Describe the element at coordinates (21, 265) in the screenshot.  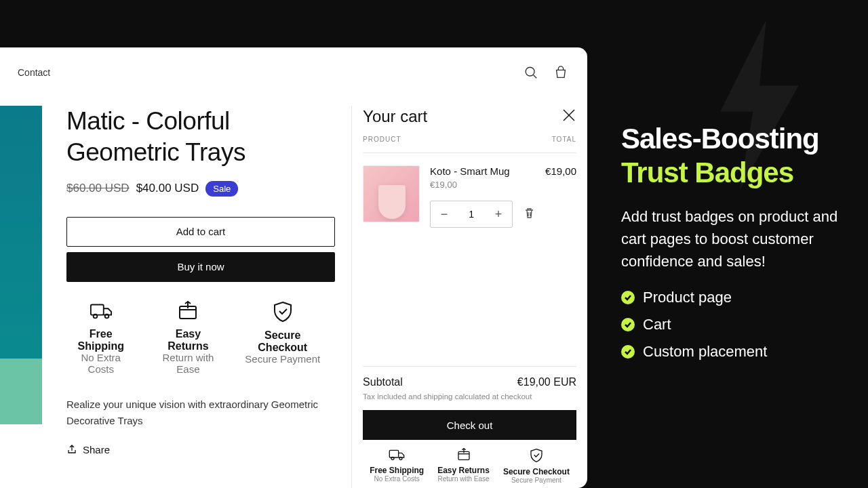
I see `product-image` at that location.